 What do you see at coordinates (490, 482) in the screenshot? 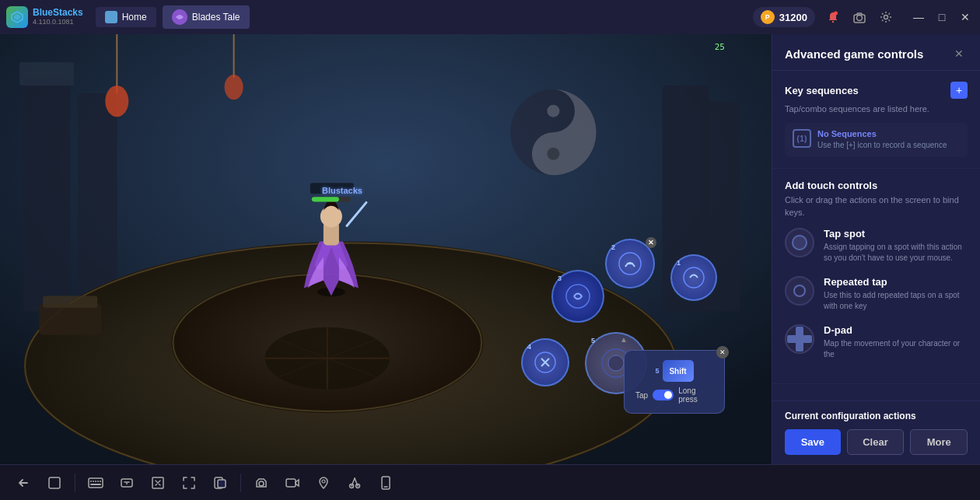
I see `bottom-toolbar` at bounding box center [490, 482].